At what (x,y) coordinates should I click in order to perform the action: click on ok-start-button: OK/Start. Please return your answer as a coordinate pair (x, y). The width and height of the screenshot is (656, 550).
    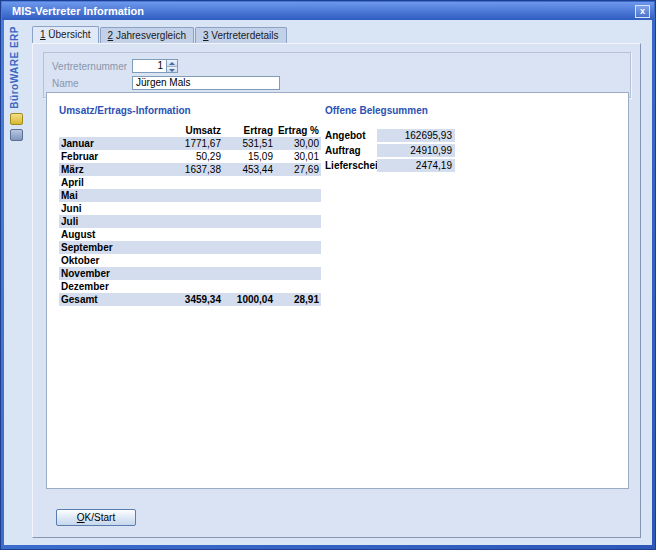
    Looking at the image, I should click on (96, 518).